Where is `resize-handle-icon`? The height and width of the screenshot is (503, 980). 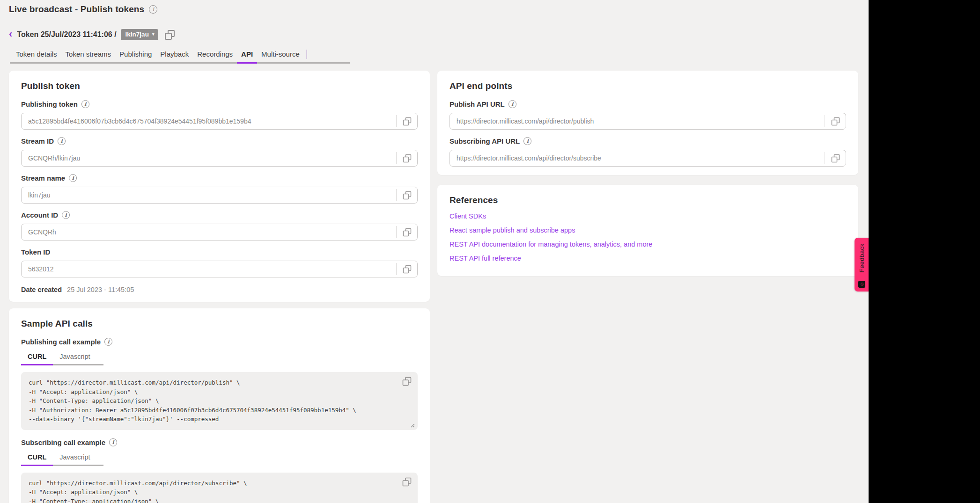
resize-handle-icon is located at coordinates (413, 425).